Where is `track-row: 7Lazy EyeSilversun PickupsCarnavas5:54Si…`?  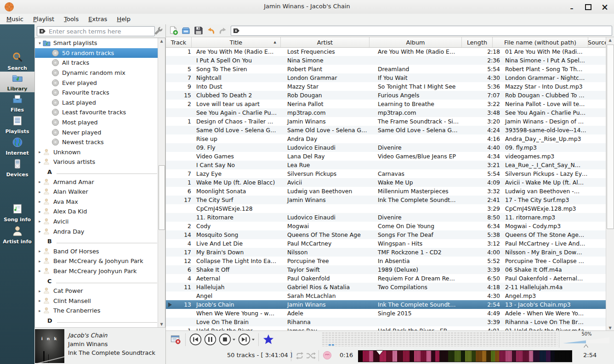 track-row: 7Lazy EyeSilversun PickupsCarnavas5:54Si… is located at coordinates (386, 174).